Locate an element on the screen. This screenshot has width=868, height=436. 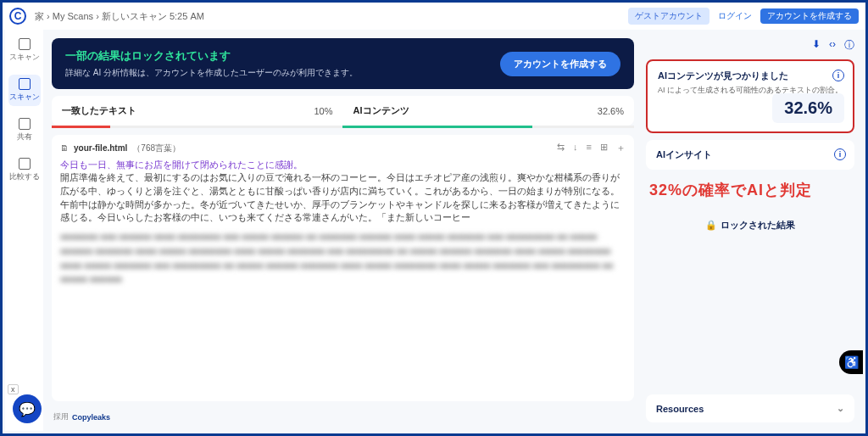
compare-icon is located at coordinates (25, 164).